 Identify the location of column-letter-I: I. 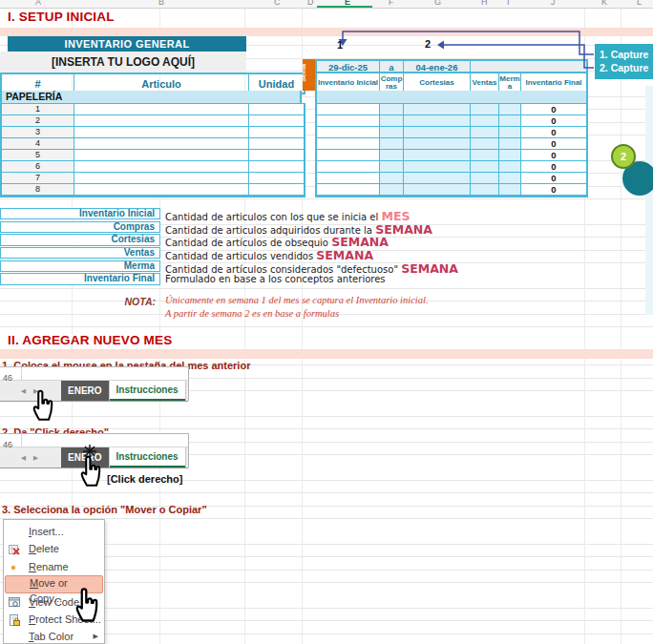
(508, 4).